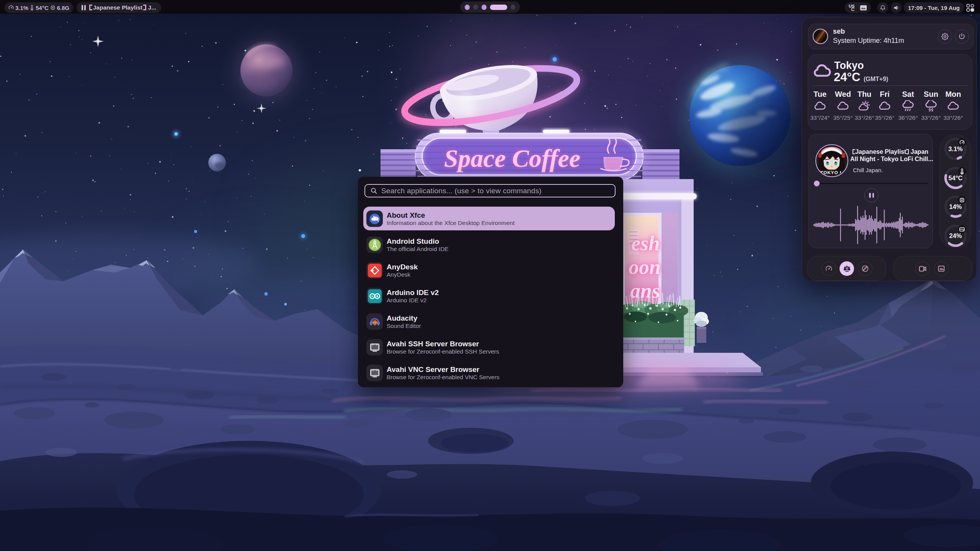 This screenshot has height=551, width=980. I want to click on svg-text: ans, so click(645, 291).